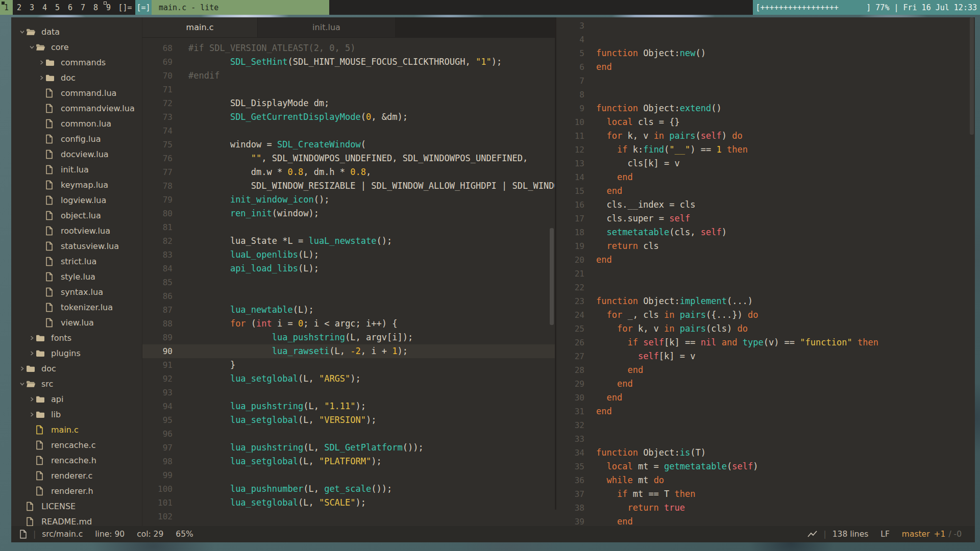 This screenshot has width=980, height=551. Describe the element at coordinates (77, 338) in the screenshot. I see `tree-folder-fonts: fonts` at that location.